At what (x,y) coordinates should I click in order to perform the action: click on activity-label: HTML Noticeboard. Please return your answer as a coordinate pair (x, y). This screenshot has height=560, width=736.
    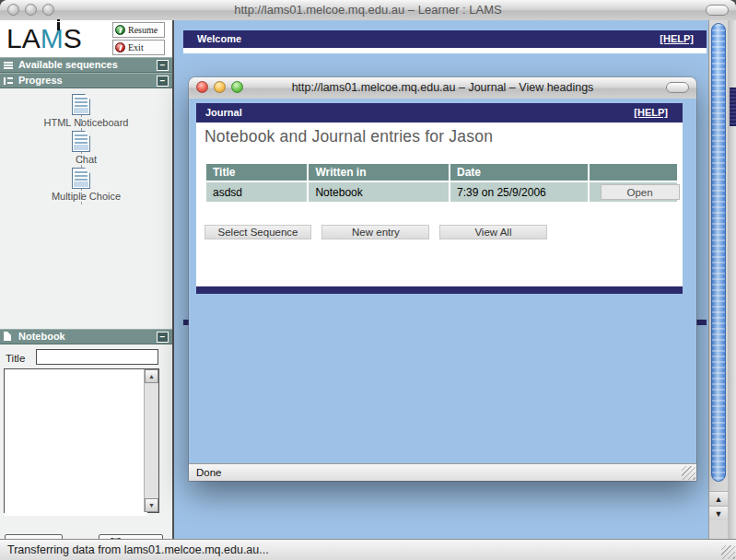
    Looking at the image, I should click on (87, 122).